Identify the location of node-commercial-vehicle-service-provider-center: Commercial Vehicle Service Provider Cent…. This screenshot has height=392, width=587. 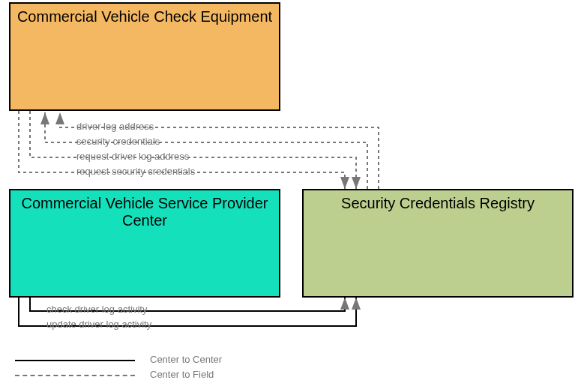
(145, 243).